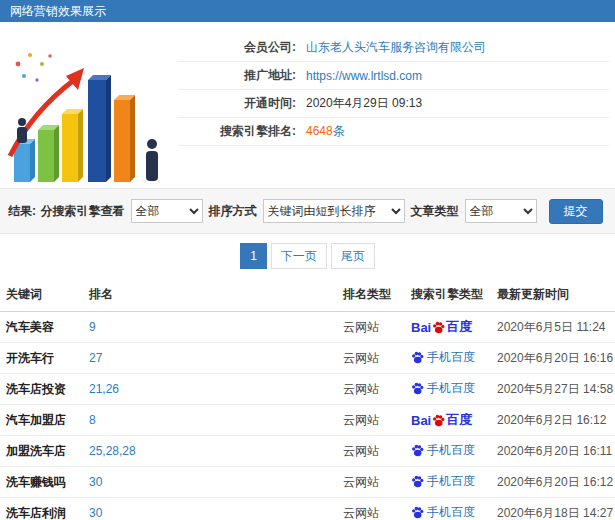  What do you see at coordinates (394, 104) in the screenshot?
I see `info-row-open-time: 开通时间: 2020年4月29日 09:13` at bounding box center [394, 104].